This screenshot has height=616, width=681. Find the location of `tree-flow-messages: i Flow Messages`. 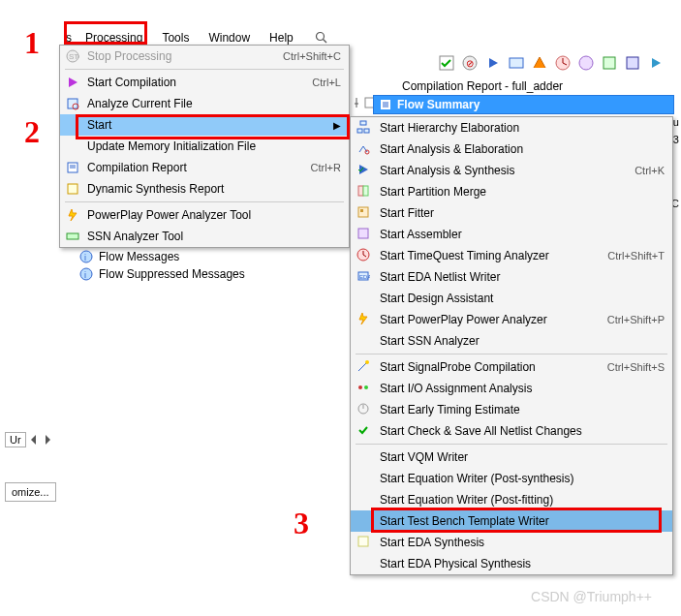

tree-flow-messages: i Flow Messages is located at coordinates (163, 257).